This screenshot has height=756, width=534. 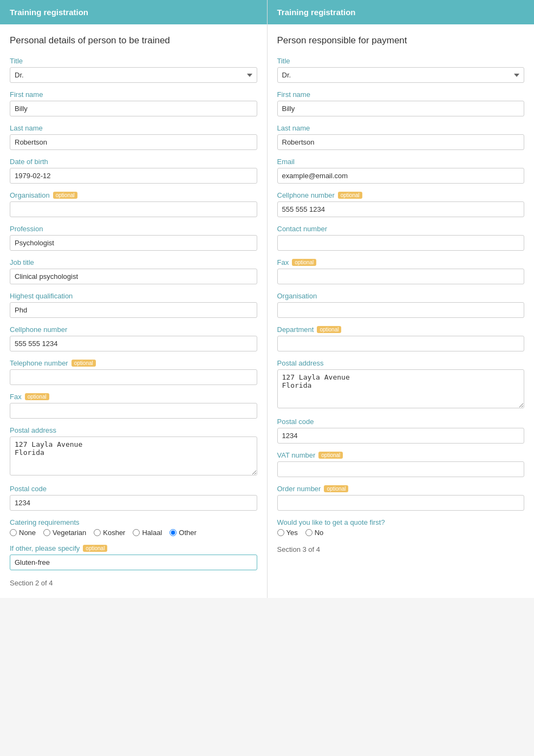 What do you see at coordinates (183, 533) in the screenshot?
I see `catering-other-option: Other` at bounding box center [183, 533].